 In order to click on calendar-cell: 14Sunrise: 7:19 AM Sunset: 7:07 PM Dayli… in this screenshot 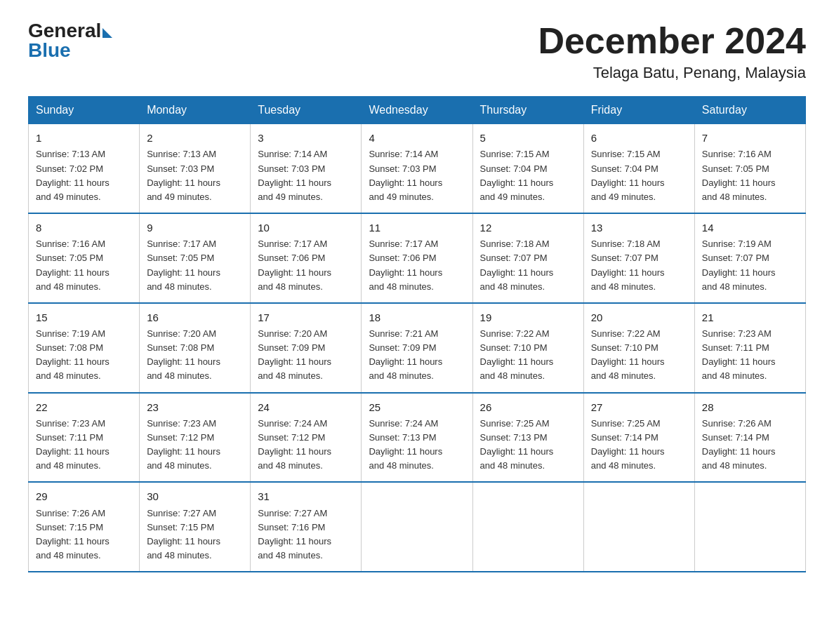, I will do `click(750, 258)`.